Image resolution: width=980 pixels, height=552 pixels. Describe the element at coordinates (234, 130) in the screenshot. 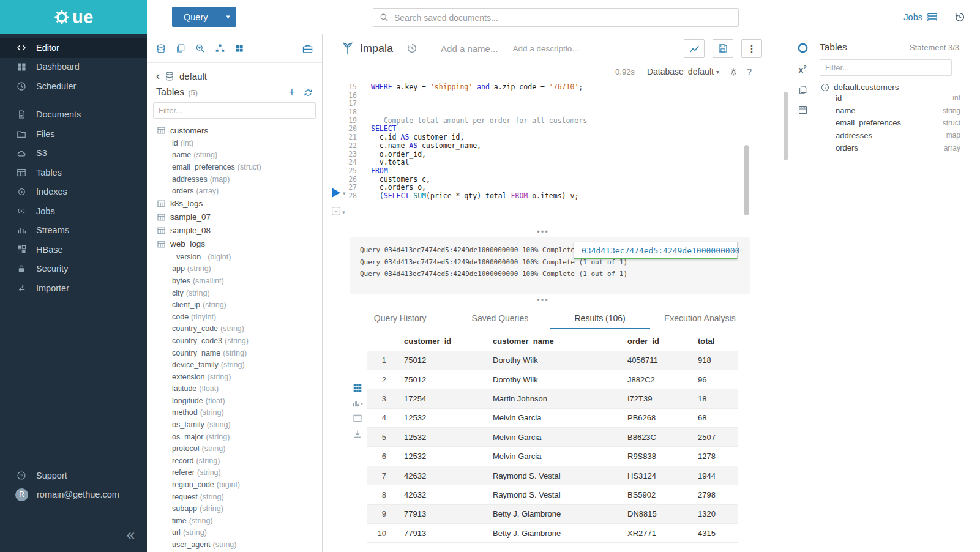

I see `assist-table-customers: customers` at that location.